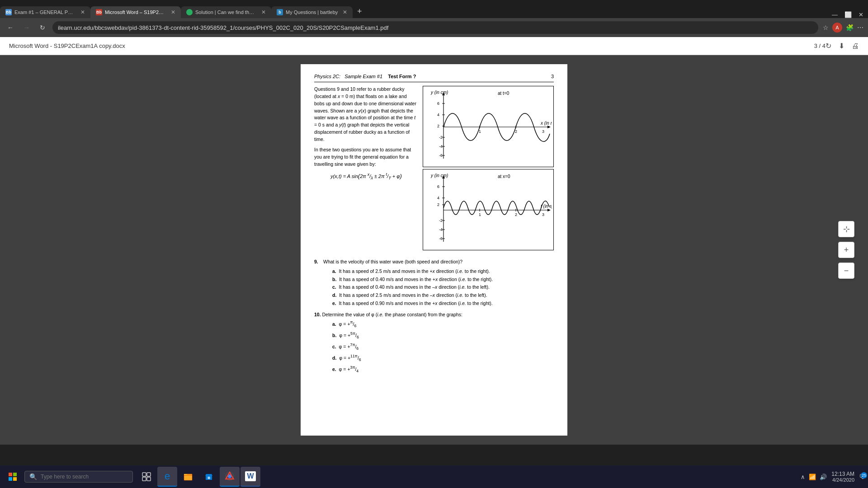 The height and width of the screenshot is (488, 868). What do you see at coordinates (443, 335) in the screenshot?
I see `q10-choice-b: b. φ = +5π/6` at bounding box center [443, 335].